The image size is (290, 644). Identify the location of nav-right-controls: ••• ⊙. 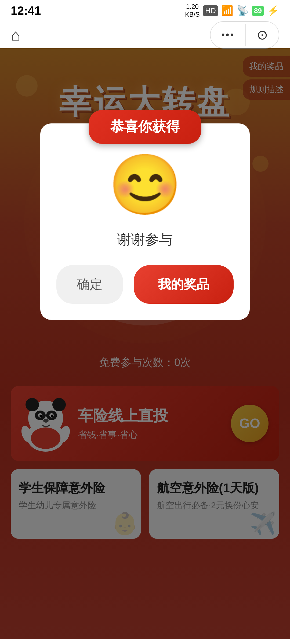
(245, 35).